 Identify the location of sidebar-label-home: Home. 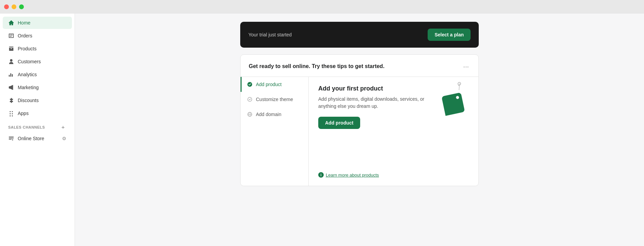
(24, 23).